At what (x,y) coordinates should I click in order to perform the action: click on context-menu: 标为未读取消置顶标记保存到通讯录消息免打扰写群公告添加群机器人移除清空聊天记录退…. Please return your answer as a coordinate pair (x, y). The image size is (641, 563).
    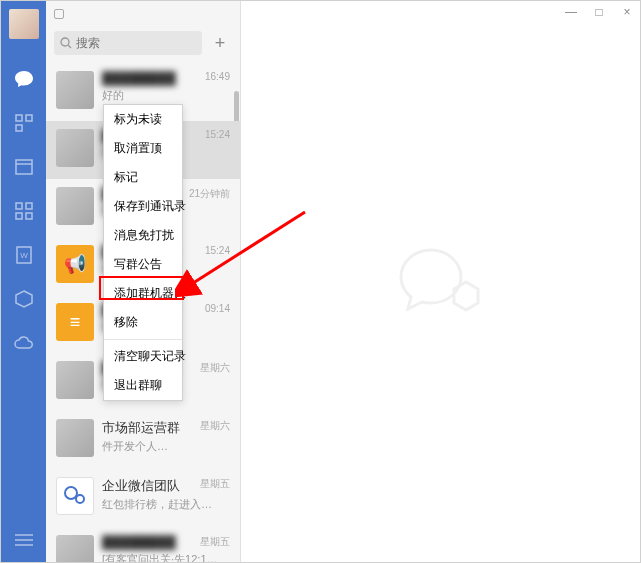
    Looking at the image, I should click on (143, 252).